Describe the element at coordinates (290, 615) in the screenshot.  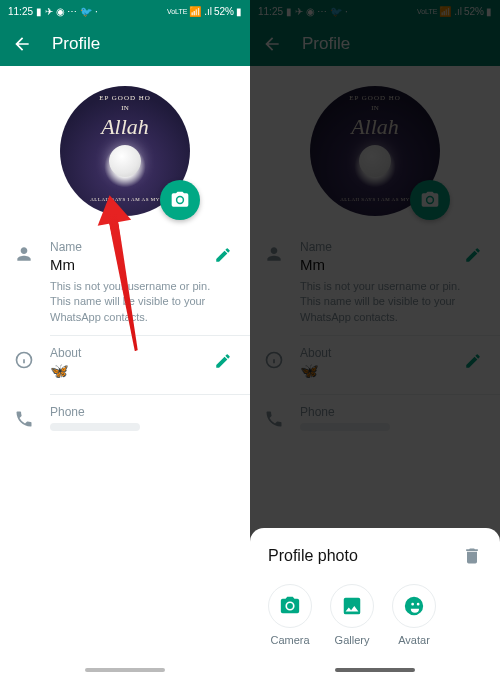
I see `option-camera: Camera` at that location.